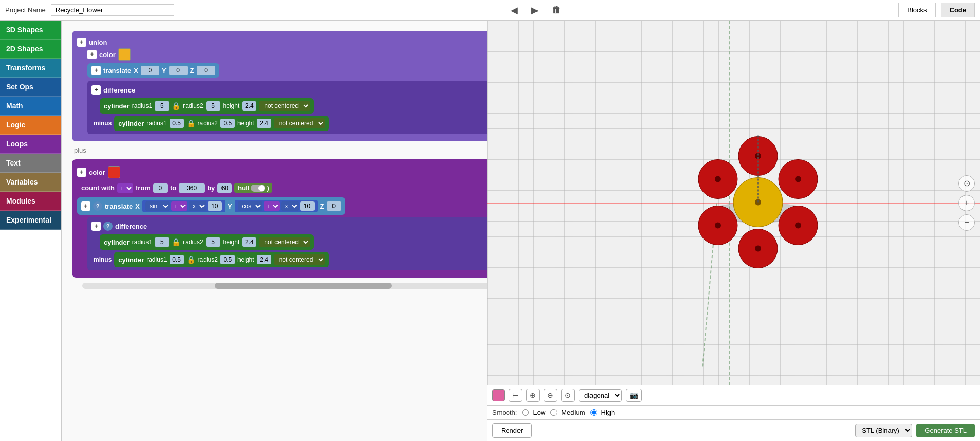 Image resolution: width=980 pixels, height=441 pixels. I want to click on sin-var-select: i, so click(179, 206).